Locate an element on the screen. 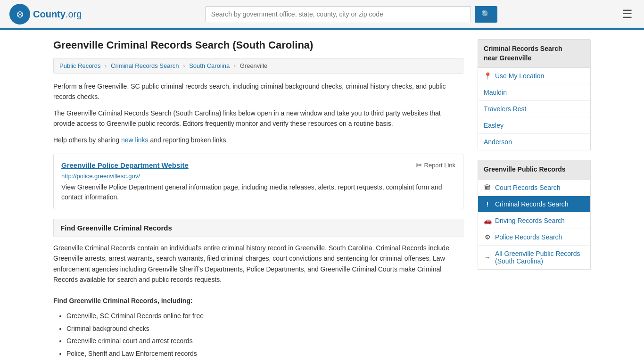 The image size is (644, 362). logo-icon: ⊛ is located at coordinates (20, 14).